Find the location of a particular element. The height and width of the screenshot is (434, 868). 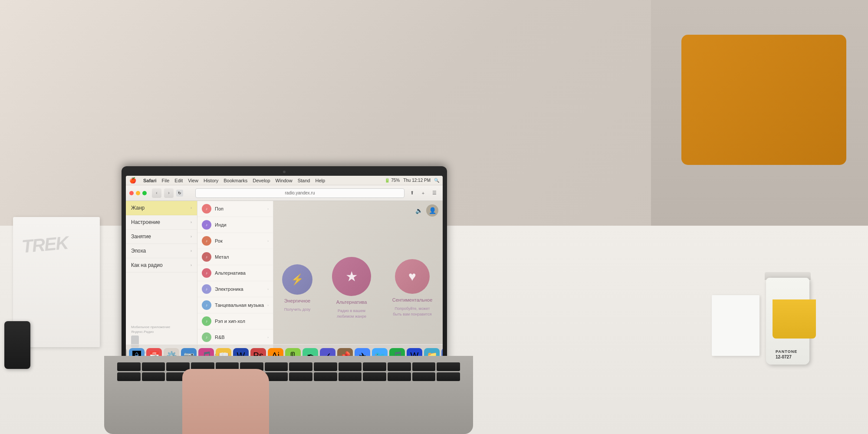

energy-desc: Получить дозу is located at coordinates (298, 310).